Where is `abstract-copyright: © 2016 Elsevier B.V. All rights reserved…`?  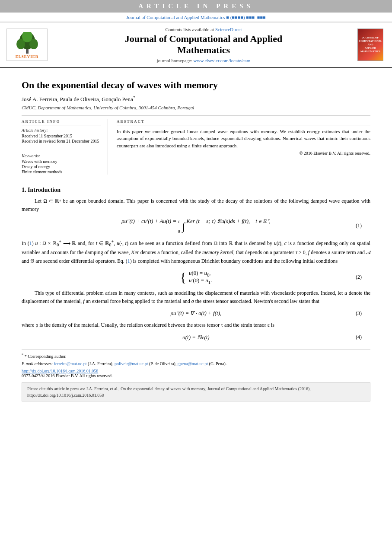 abstract-copyright: © 2016 Elsevier B.V. All rights reserved… is located at coordinates (244, 153).